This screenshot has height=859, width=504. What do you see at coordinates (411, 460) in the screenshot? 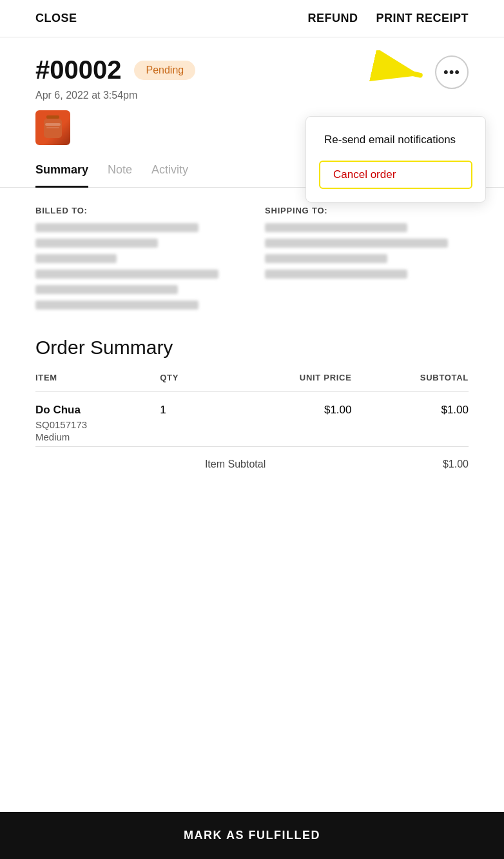
I see `subtotal-value: $1.00` at bounding box center [411, 460].